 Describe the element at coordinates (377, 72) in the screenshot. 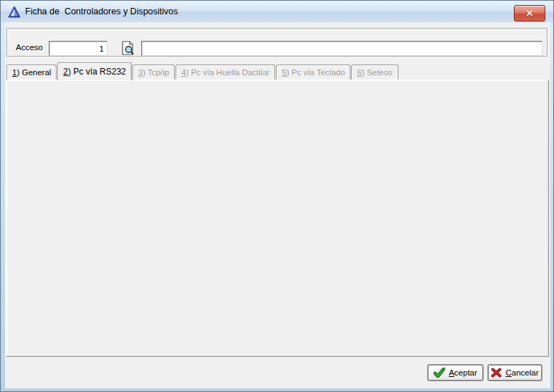

I see `tab-label: ) Seteos` at that location.